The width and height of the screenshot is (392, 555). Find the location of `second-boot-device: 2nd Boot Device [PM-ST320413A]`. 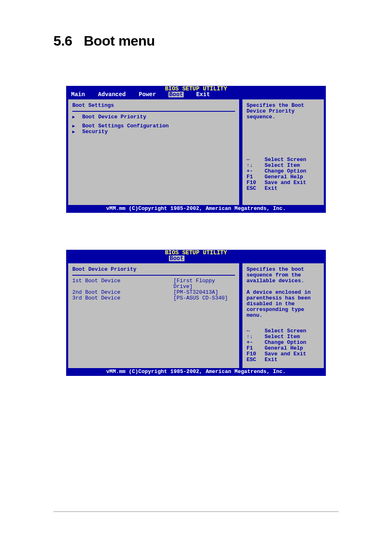

second-boot-device: 2nd Boot Device [PM-ST320413A] is located at coordinates (154, 292).